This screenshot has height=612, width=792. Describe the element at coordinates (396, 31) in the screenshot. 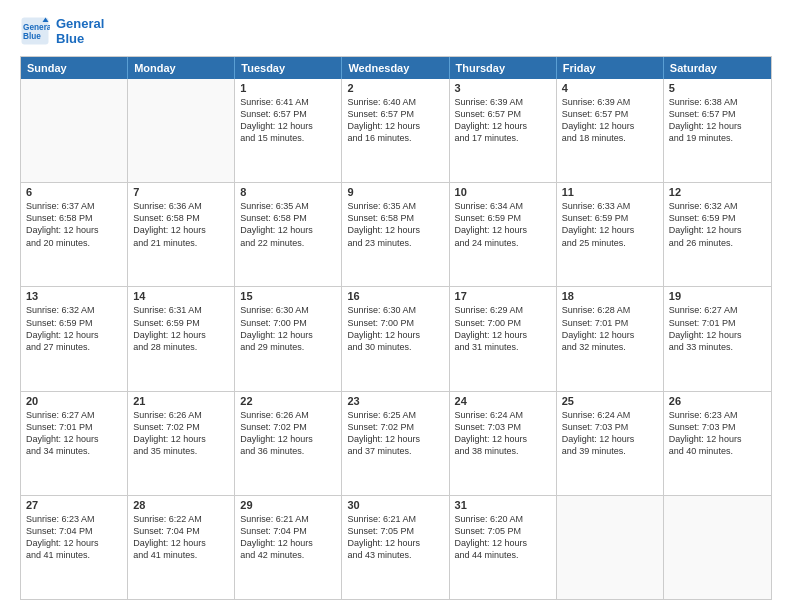

I see `header: General Blue General Blue` at that location.